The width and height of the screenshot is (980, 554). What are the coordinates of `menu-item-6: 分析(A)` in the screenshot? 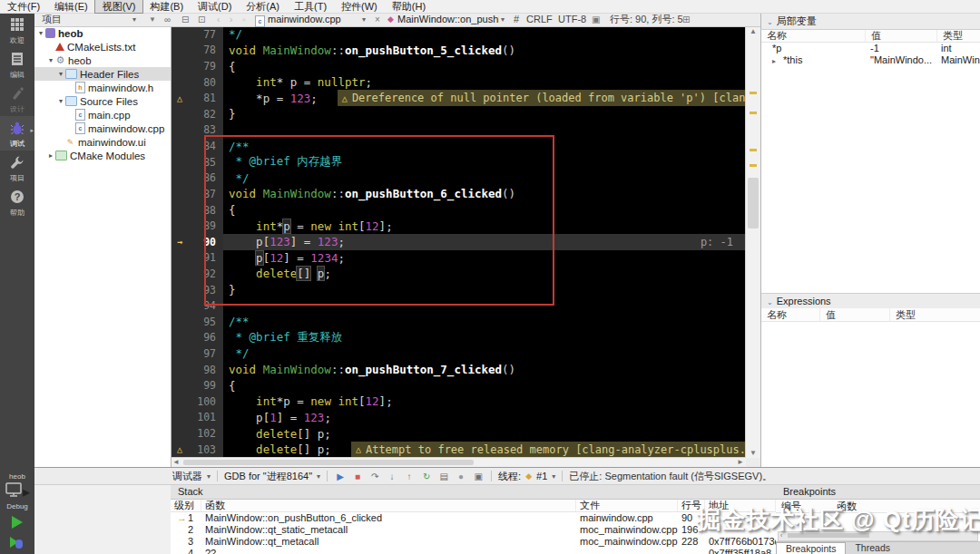 It's located at (263, 6).